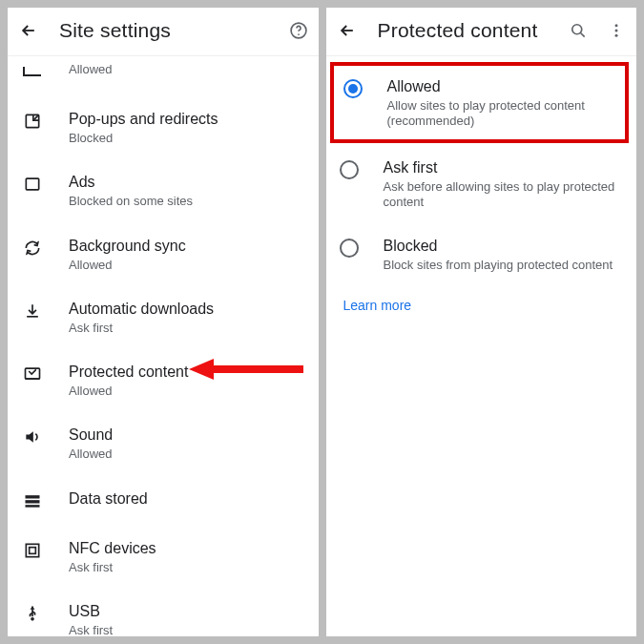 This screenshot has height=644, width=644. What do you see at coordinates (163, 444) in the screenshot?
I see `list-item-sound: Sound Allowed` at bounding box center [163, 444].